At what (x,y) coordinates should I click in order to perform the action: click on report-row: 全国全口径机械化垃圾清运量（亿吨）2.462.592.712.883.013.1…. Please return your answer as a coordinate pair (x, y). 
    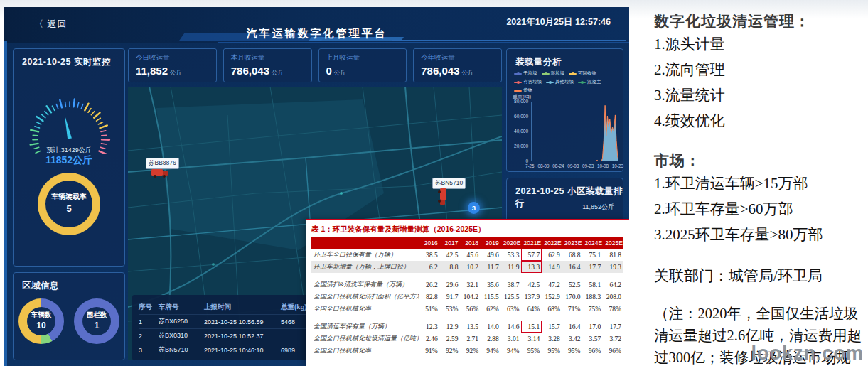
    Looking at the image, I should click on (468, 338).